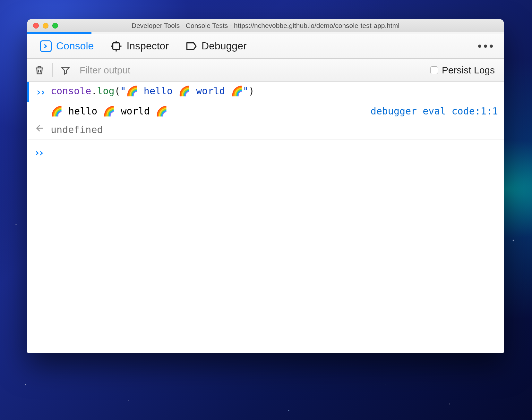  What do you see at coordinates (464, 70) in the screenshot?
I see `persist-logs-toggle: Persist Logs` at bounding box center [464, 70].